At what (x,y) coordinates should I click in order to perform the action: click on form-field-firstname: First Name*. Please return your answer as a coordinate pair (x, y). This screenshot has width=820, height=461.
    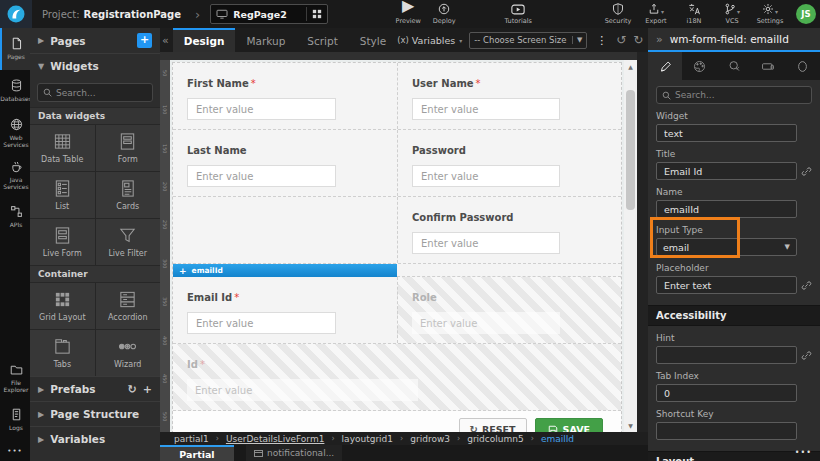
    Looking at the image, I should click on (285, 96).